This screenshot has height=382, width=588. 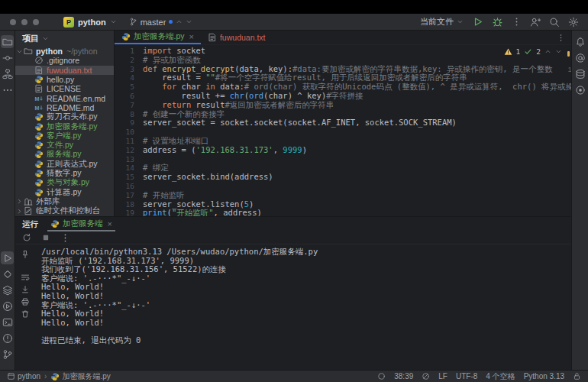 What do you see at coordinates (25, 290) in the screenshot?
I see `scroll-to-end-button` at bounding box center [25, 290].